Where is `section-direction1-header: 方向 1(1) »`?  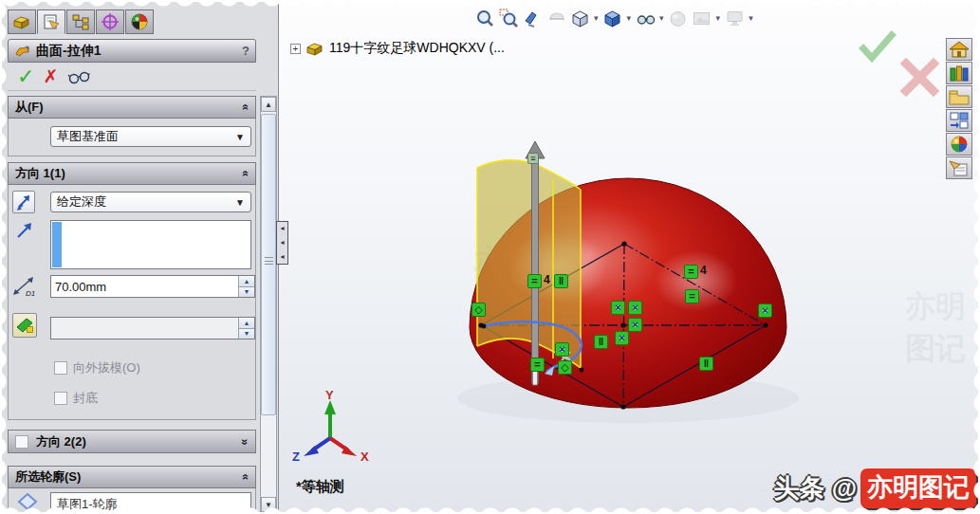 section-direction1-header: 方向 1(1) » is located at coordinates (132, 174).